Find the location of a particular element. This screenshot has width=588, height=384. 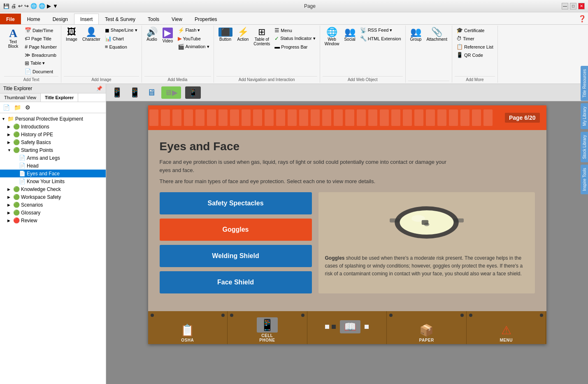

page-title-btn: 🏷 Page Title is located at coordinates (41, 39).